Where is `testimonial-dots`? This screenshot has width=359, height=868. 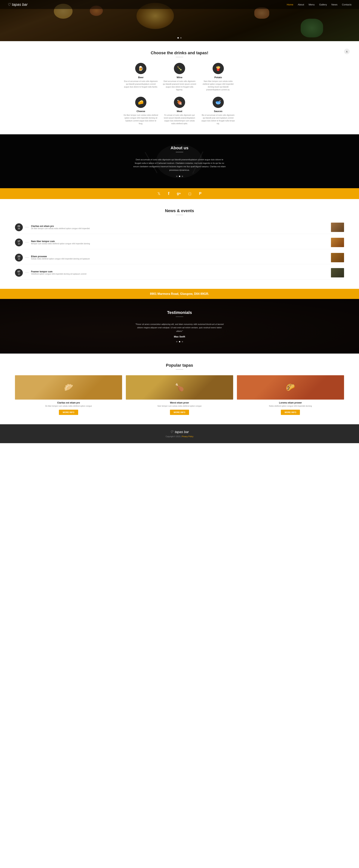
testimonial-dots is located at coordinates (180, 342).